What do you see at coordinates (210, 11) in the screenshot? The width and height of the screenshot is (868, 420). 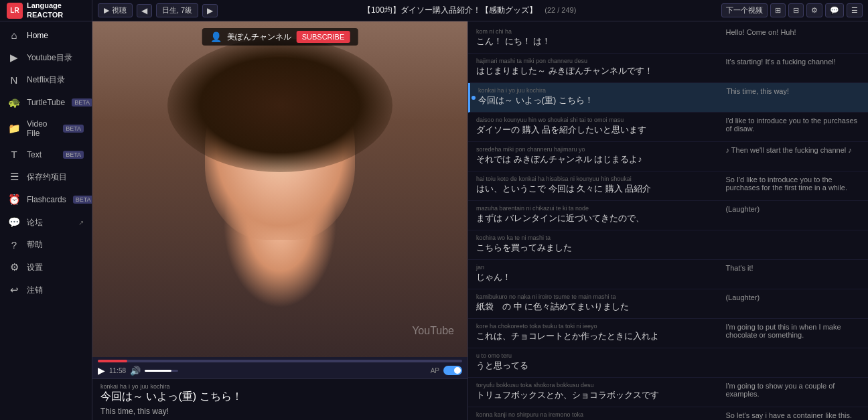 I see `nav-forward-button: ▶` at bounding box center [210, 11].